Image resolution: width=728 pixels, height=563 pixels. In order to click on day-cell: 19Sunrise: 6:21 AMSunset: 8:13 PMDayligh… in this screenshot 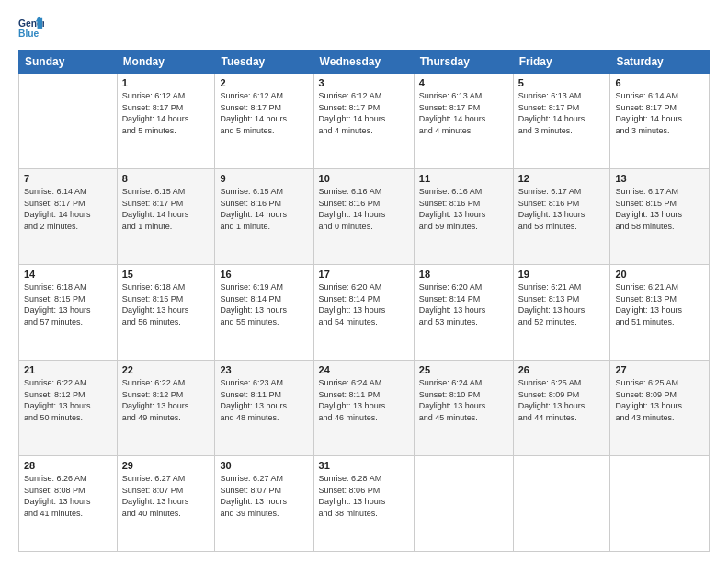, I will do `click(562, 313)`.